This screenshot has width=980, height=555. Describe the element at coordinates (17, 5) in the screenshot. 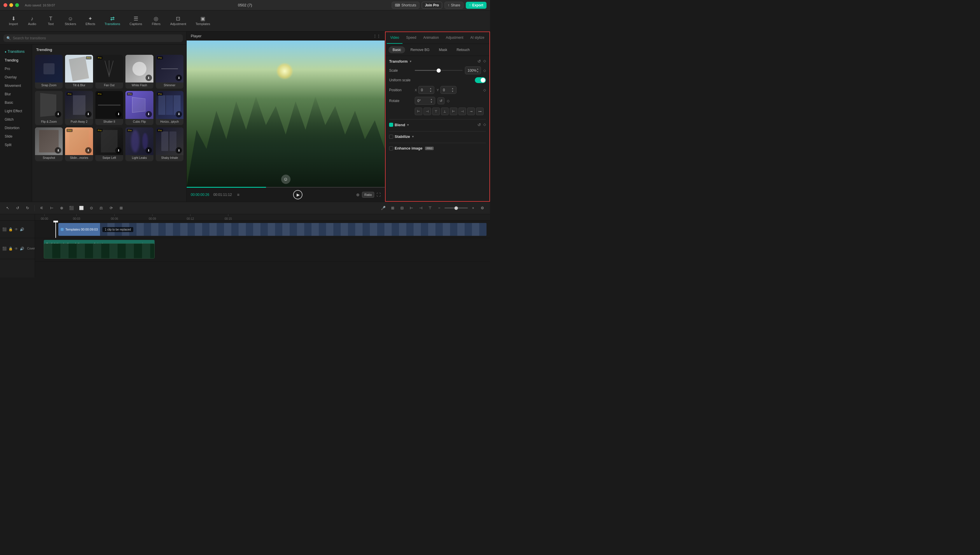

I see `maximize-button` at that location.